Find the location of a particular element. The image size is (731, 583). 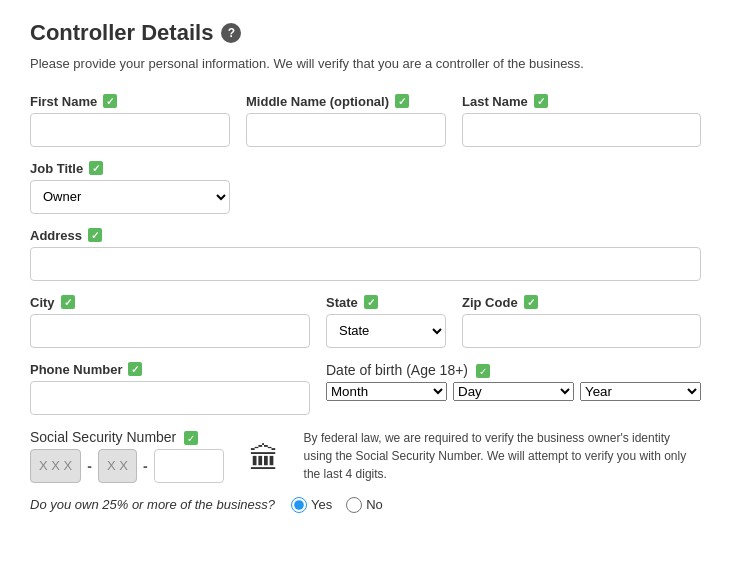

ownership-row: Do you own 25% or more of the business? … is located at coordinates (366, 505).